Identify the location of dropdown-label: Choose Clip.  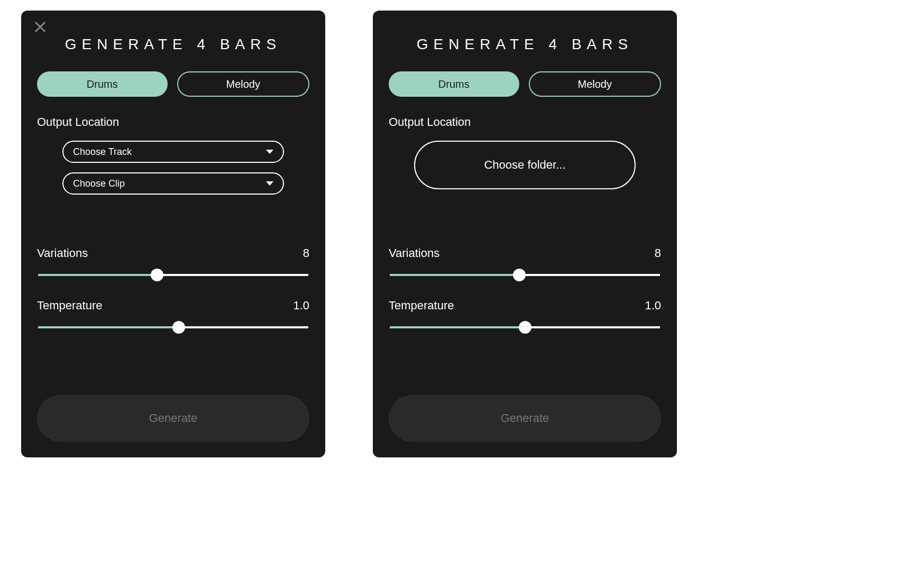
(99, 184).